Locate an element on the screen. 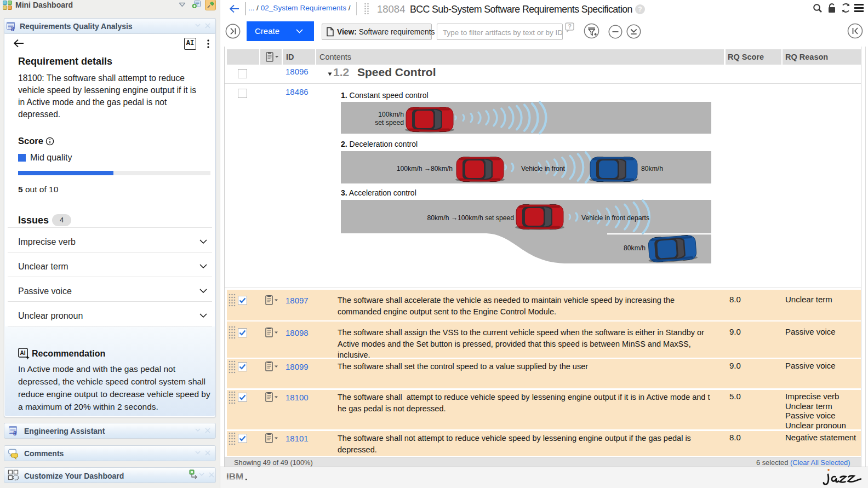  svg-text: set speed is located at coordinates (389, 123).